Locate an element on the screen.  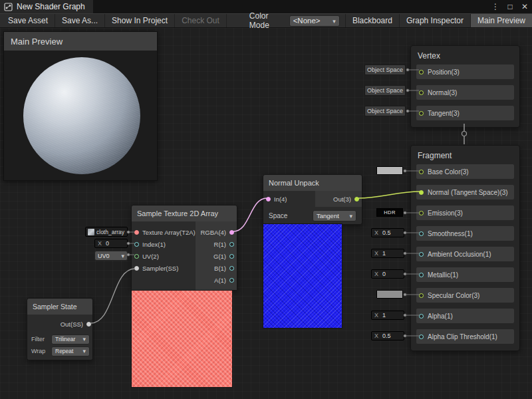
specular-color-swatch is located at coordinates (390, 294).